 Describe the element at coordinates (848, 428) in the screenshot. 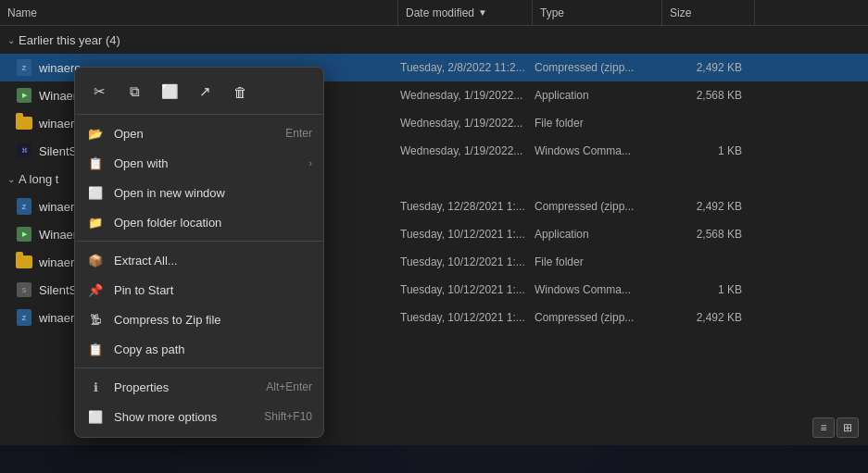

I see `tiles-view-button: ⊞` at that location.